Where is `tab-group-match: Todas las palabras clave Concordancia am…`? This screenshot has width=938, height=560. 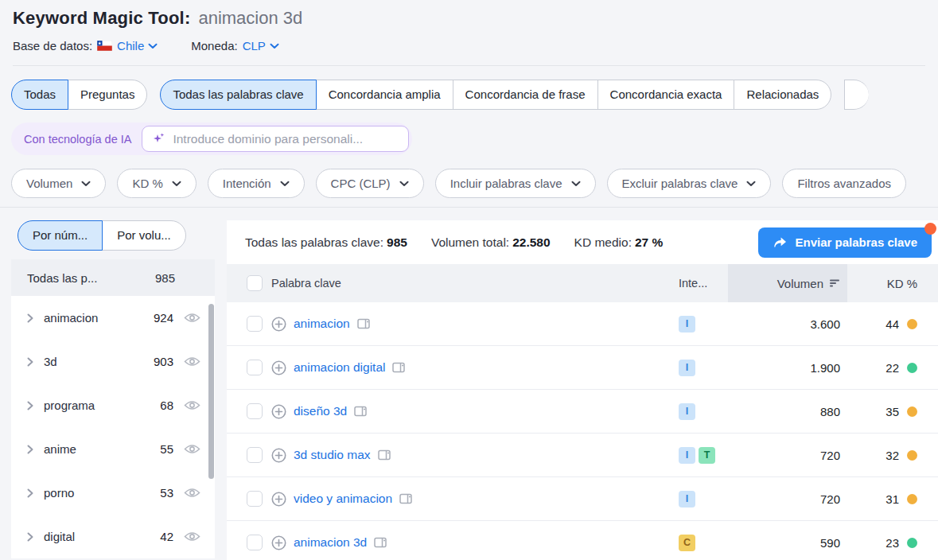 tab-group-match: Todas las palabras clave Concordancia am… is located at coordinates (496, 95).